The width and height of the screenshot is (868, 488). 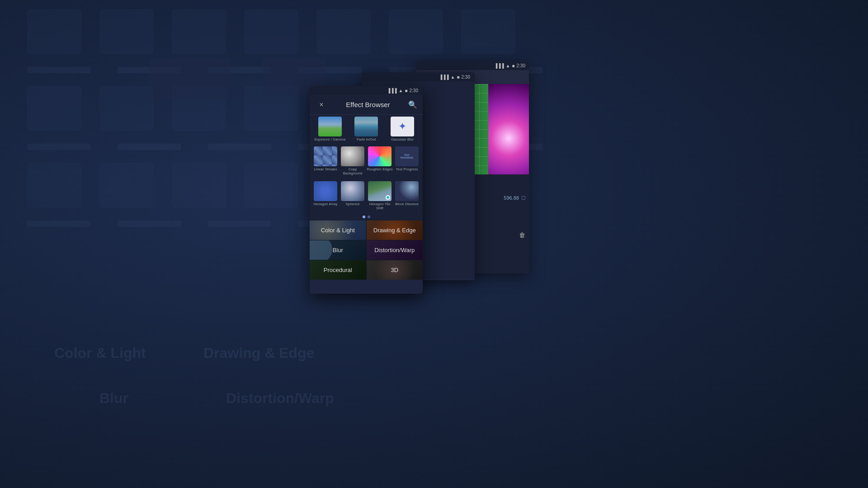 I want to click on effect-thumb-textprog, so click(x=407, y=156).